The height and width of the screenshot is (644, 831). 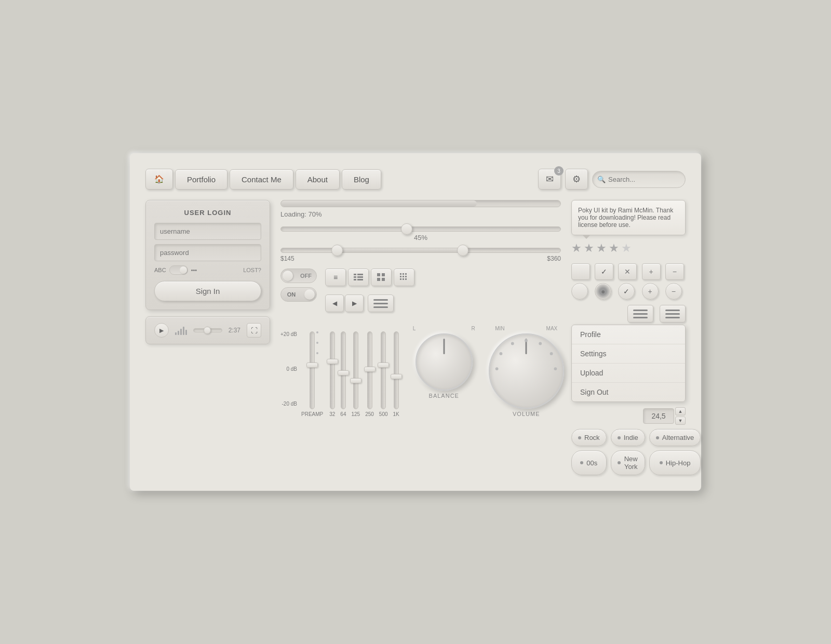 I want to click on lost-link: LOST?, so click(x=252, y=270).